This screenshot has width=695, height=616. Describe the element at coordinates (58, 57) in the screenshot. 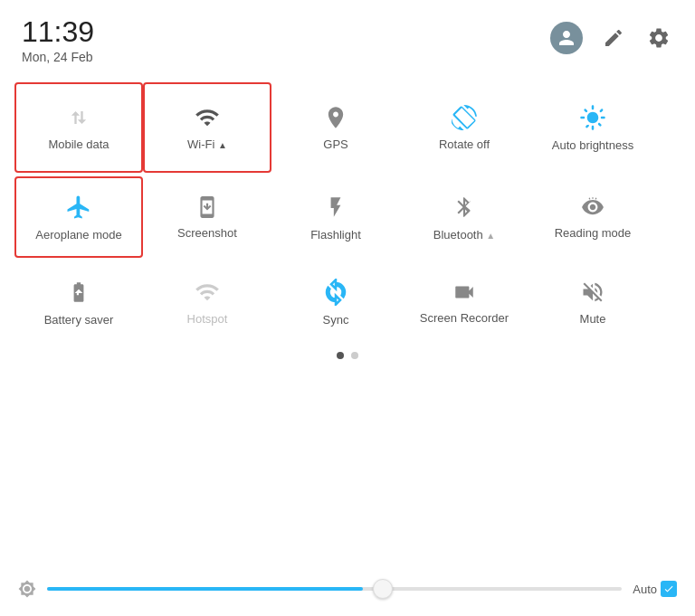

I see `date-display: Mon, 24 Feb` at that location.